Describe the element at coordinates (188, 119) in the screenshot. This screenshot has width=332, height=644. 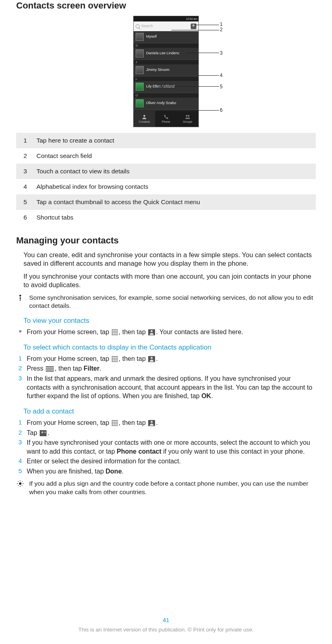
I see `tab-groups: Groups` at that location.